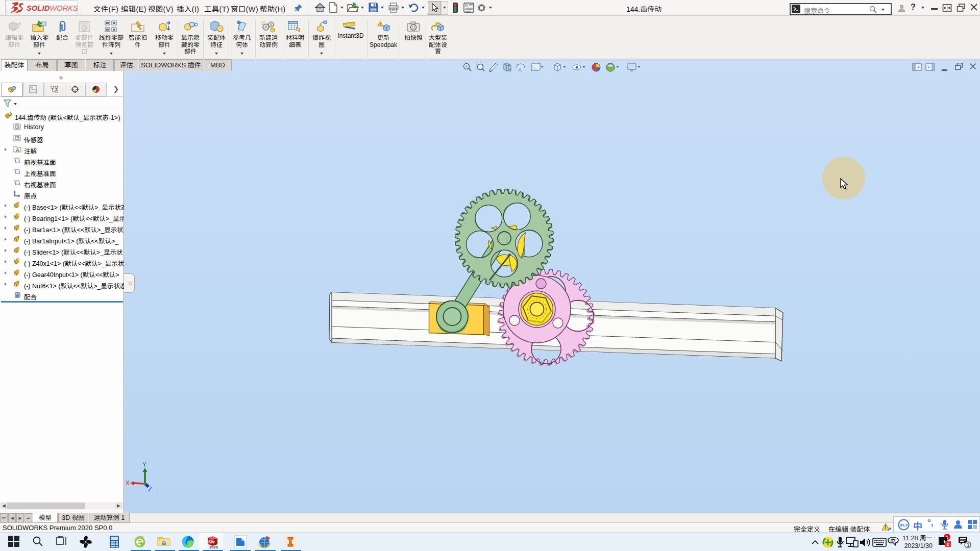 This screenshot has width=980, height=551. Describe the element at coordinates (144, 465) in the screenshot. I see `svg-text: Y` at that location.